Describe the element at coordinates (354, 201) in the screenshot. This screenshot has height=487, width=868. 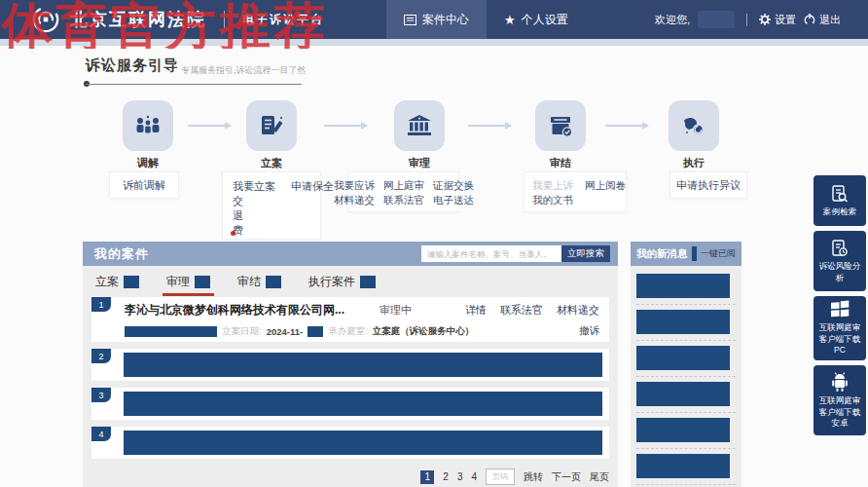
I see `link-submit-material: 材料递交` at that location.